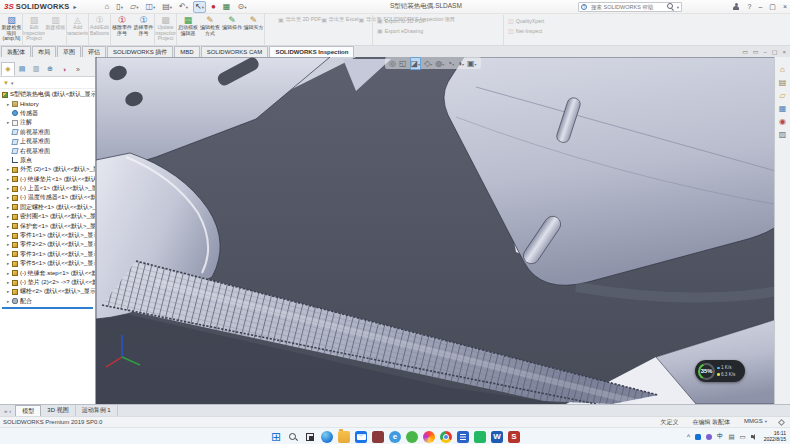 The width and height of the screenshot is (790, 444). Describe the element at coordinates (416, 64) in the screenshot. I see `view-tool-button: ◪ ▾` at that location.